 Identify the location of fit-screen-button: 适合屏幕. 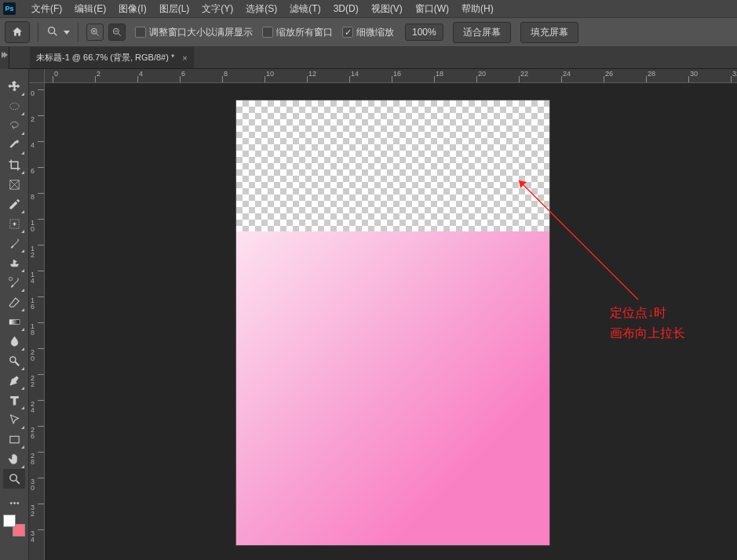
(482, 33).